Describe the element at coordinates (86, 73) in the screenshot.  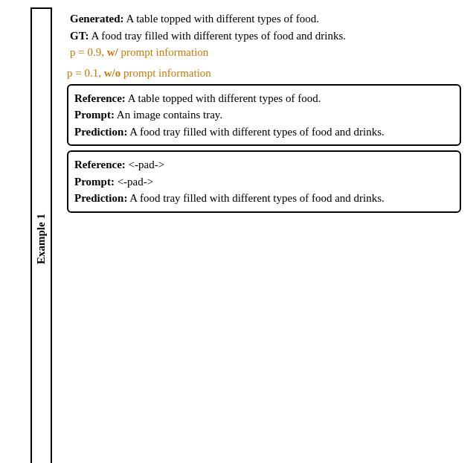
I see `box1-status-p: p = 0.1,` at that location.